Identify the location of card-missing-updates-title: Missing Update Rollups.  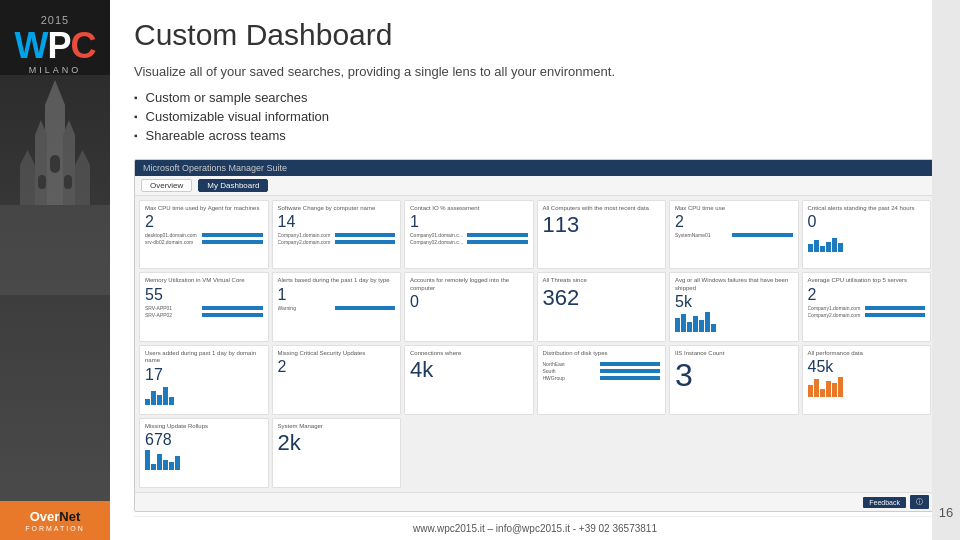
(204, 426).